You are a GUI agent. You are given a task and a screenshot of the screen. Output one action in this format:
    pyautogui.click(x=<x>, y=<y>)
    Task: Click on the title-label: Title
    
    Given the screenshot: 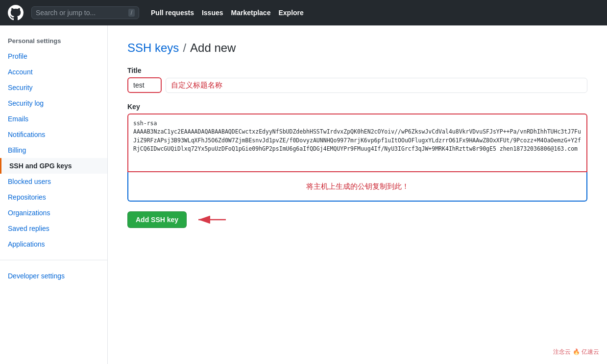 What is the action you would take?
    pyautogui.click(x=358, y=70)
    